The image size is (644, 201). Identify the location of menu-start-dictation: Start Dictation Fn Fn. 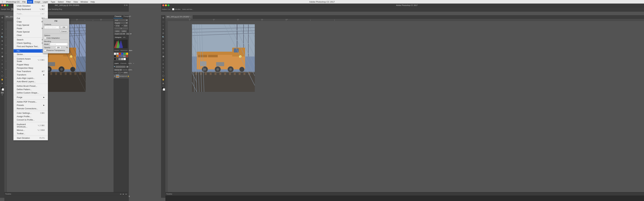
(30, 138).